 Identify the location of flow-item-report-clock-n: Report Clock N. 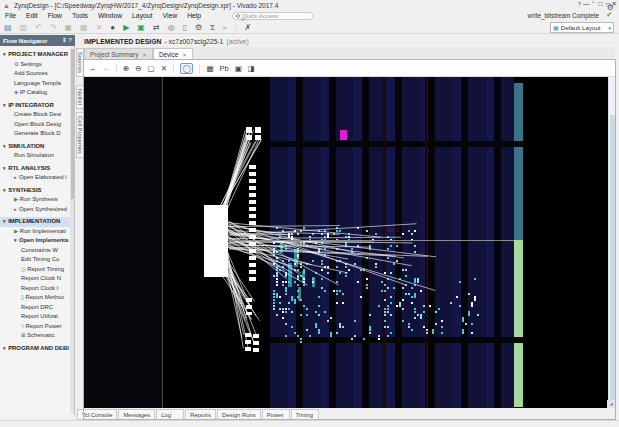
(36, 279).